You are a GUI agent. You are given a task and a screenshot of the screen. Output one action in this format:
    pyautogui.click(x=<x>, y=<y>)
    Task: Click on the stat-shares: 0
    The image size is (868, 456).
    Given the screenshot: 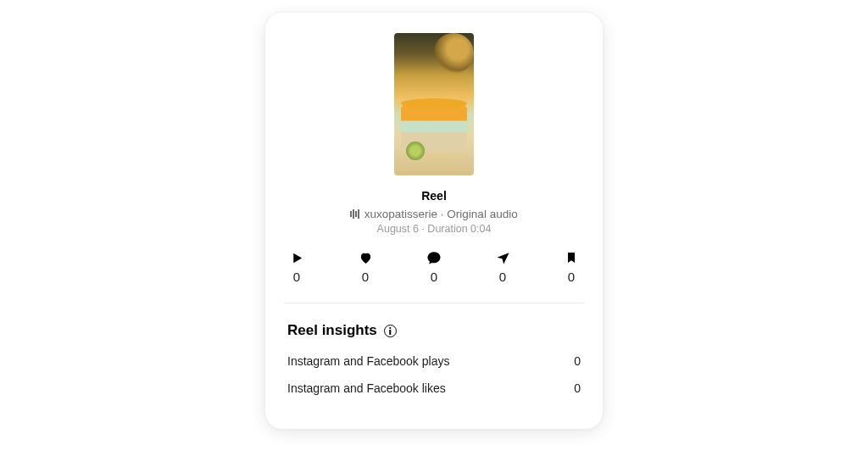 What is the action you would take?
    pyautogui.click(x=503, y=267)
    